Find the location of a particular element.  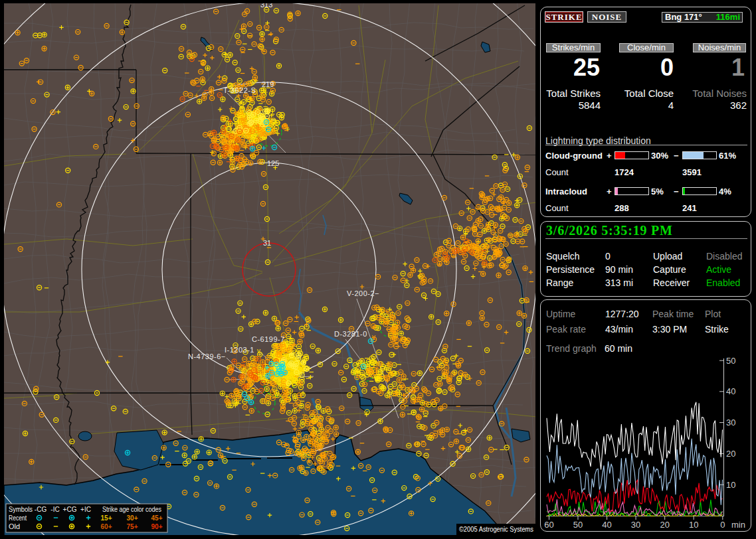

svg-text: N-4739-6− is located at coordinates (207, 356).